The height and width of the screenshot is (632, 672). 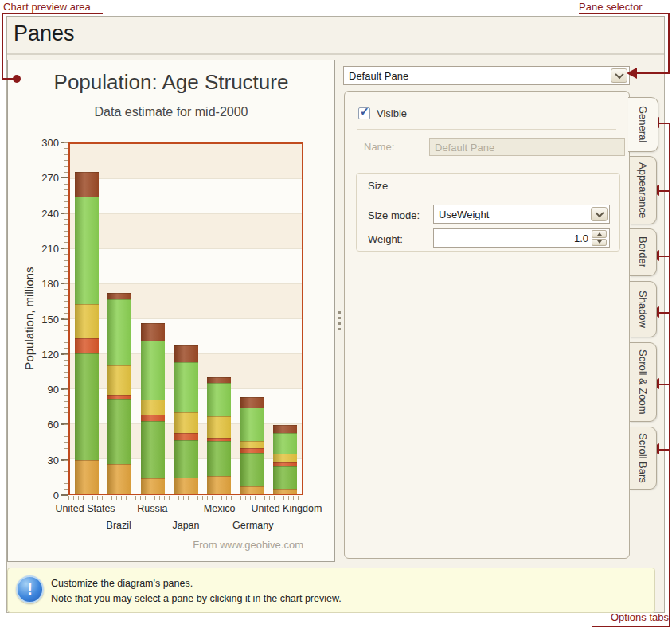 I want to click on annotation-pane-selector: Pane selector, so click(x=611, y=6).